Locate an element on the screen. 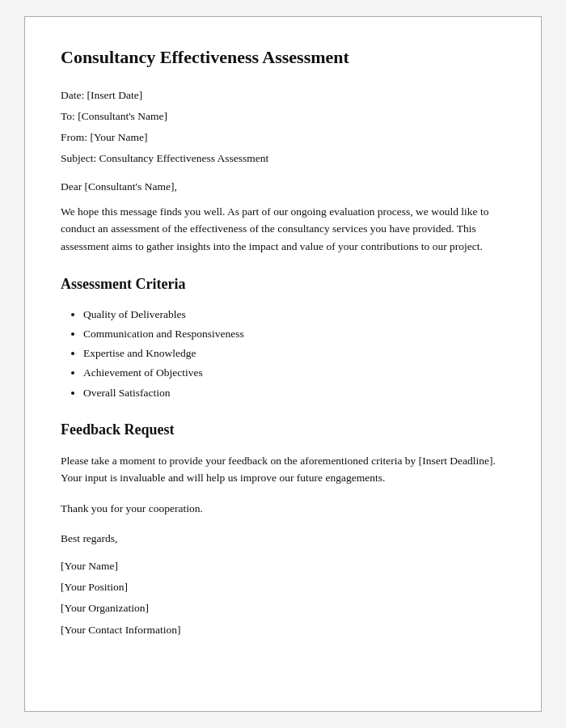 The width and height of the screenshot is (566, 728). list-item: Communication and Responsiveness is located at coordinates (294, 334).